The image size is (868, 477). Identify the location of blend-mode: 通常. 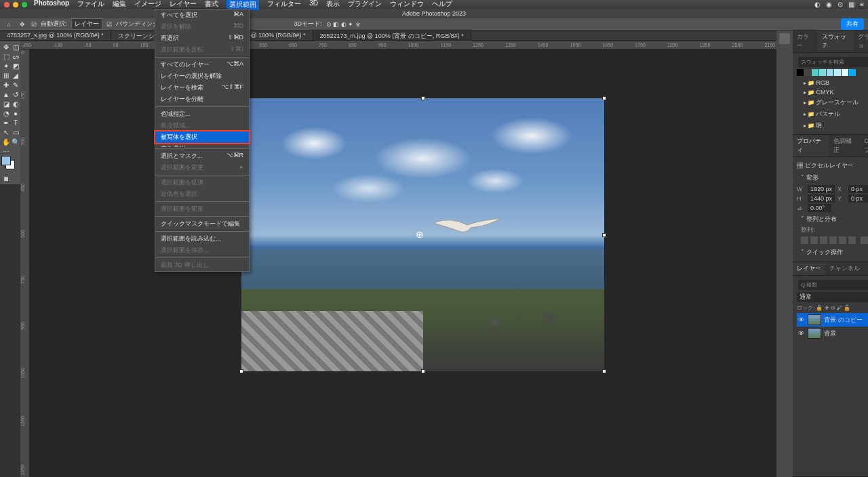
(833, 297).